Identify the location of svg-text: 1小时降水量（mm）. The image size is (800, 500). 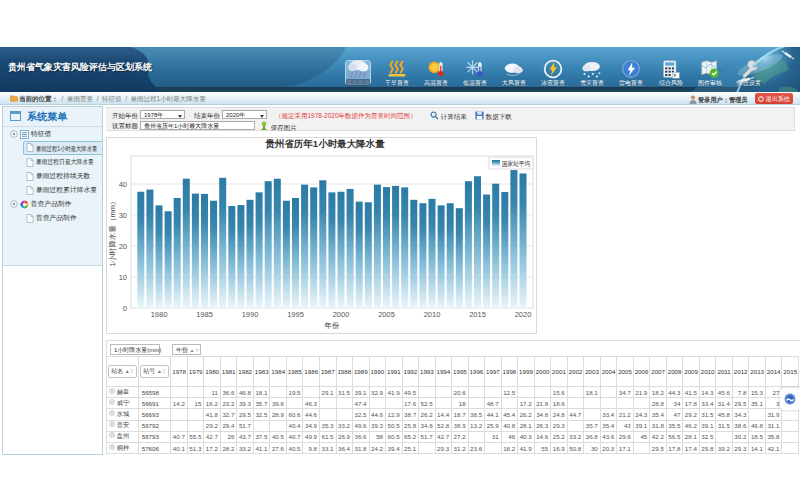
(112, 232).